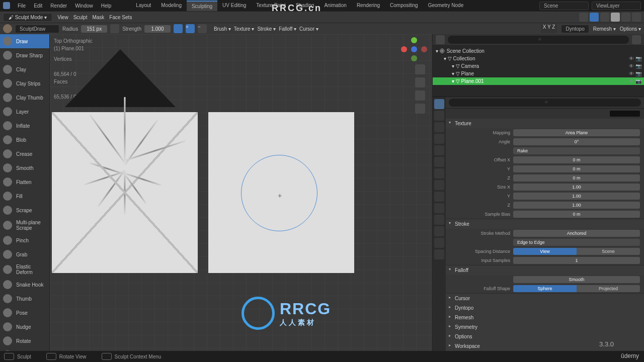 This screenshot has width=644, height=362. What do you see at coordinates (439, 197) in the screenshot?
I see `tab-particle-icon` at bounding box center [439, 197].